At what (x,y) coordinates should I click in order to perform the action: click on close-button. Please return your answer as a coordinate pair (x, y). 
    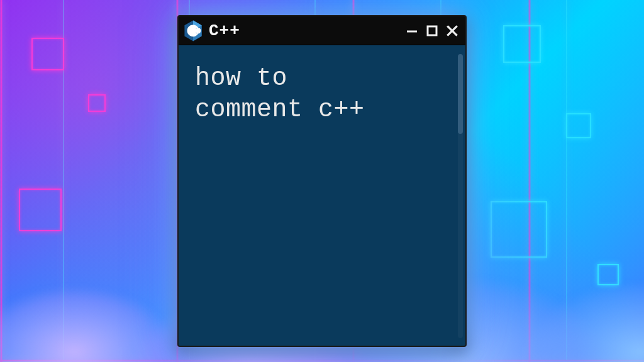
    Looking at the image, I should click on (452, 31).